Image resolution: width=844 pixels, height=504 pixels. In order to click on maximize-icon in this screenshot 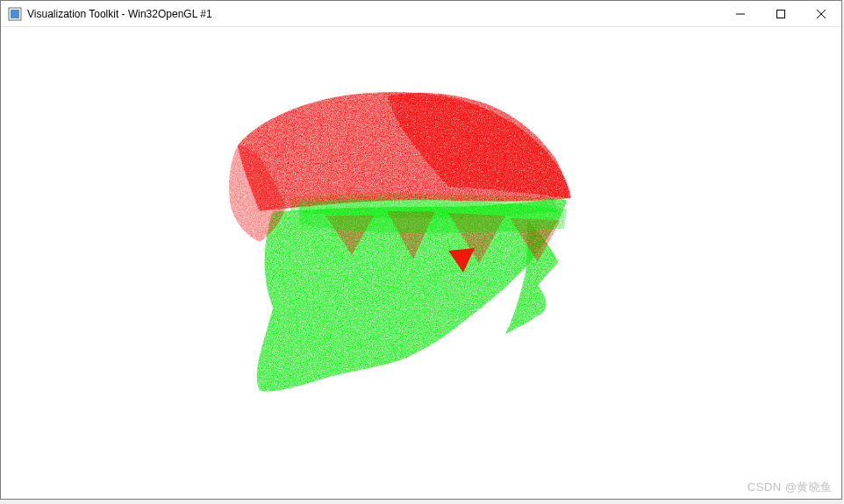, I will do `click(781, 14)`.